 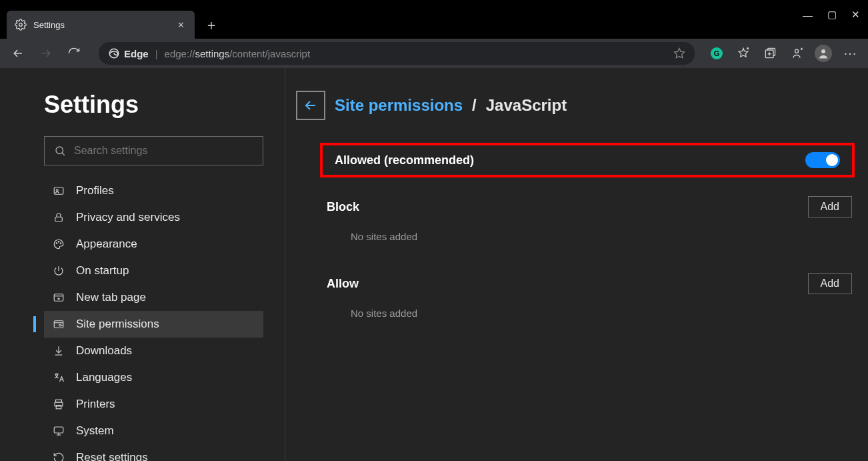 What do you see at coordinates (128, 53) in the screenshot?
I see `edge-logo-icon: Edge` at bounding box center [128, 53].